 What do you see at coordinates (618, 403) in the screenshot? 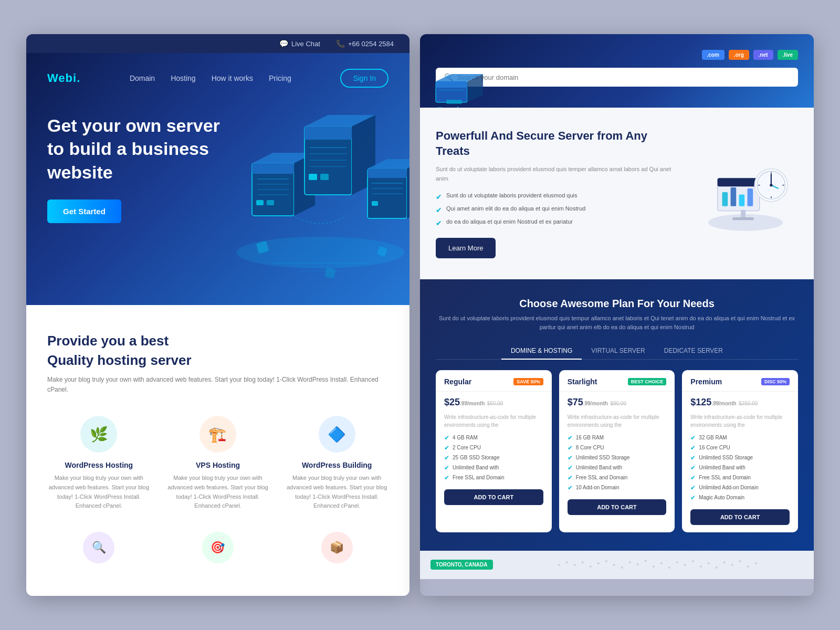
I see `price-old-starlight: $80.00` at bounding box center [618, 403].